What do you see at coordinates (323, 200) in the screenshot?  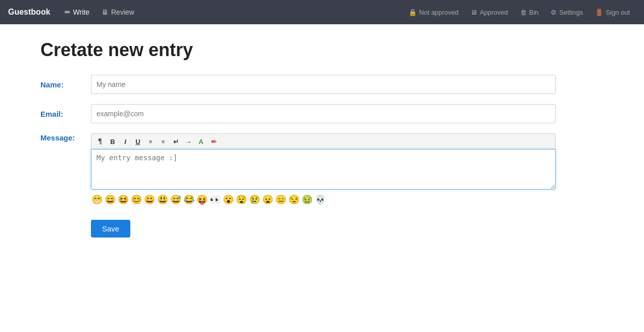 I see `emoji-row: 😁 😄 😆 😊 😀 😃 😅 😂 😝 👀 😮 😧 😢 😦 😑 😒 🤢 💀` at bounding box center [323, 200].